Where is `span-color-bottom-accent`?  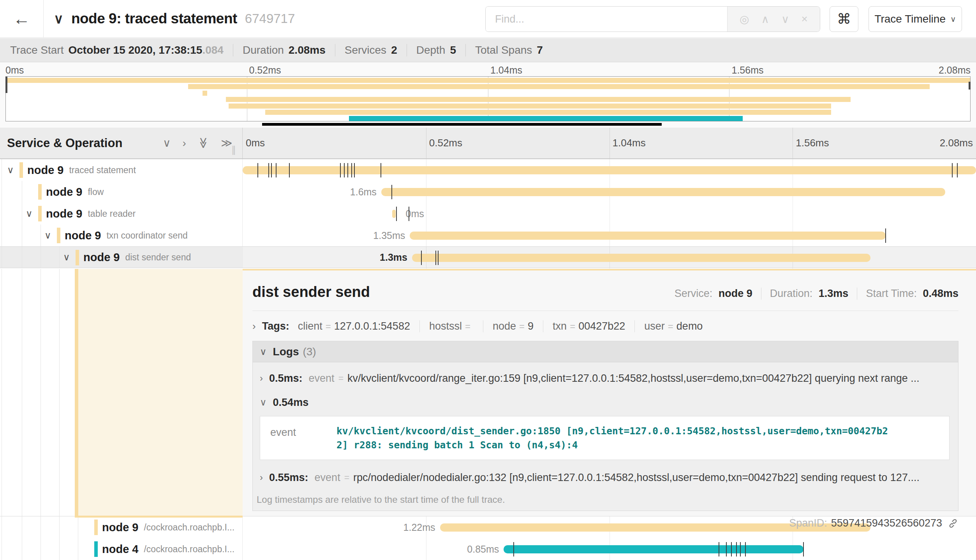
span-color-bottom-accent is located at coordinates (159, 517).